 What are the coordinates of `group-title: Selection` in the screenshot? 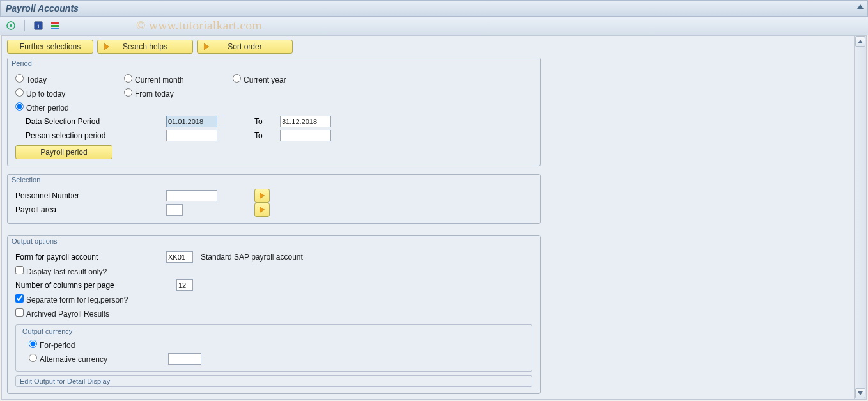 It's located at (274, 180).